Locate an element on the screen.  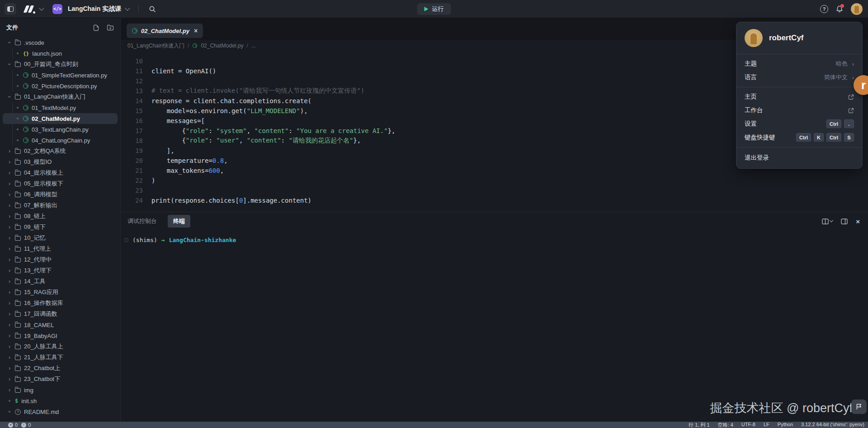
tree-item-file: $init.sh is located at coordinates (60, 401).